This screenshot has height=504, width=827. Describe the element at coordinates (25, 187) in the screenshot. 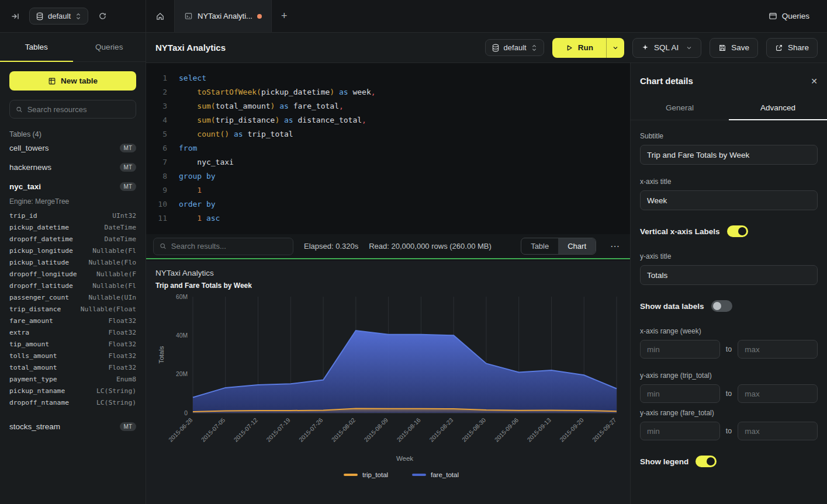

I see `table-name: nyc_taxi` at that location.